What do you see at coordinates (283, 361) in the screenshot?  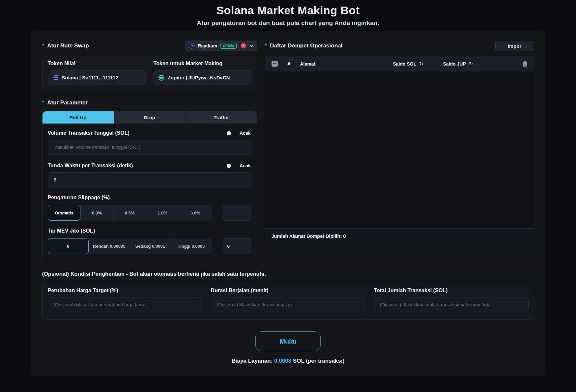 I see `fee-value: 0.0008` at bounding box center [283, 361].